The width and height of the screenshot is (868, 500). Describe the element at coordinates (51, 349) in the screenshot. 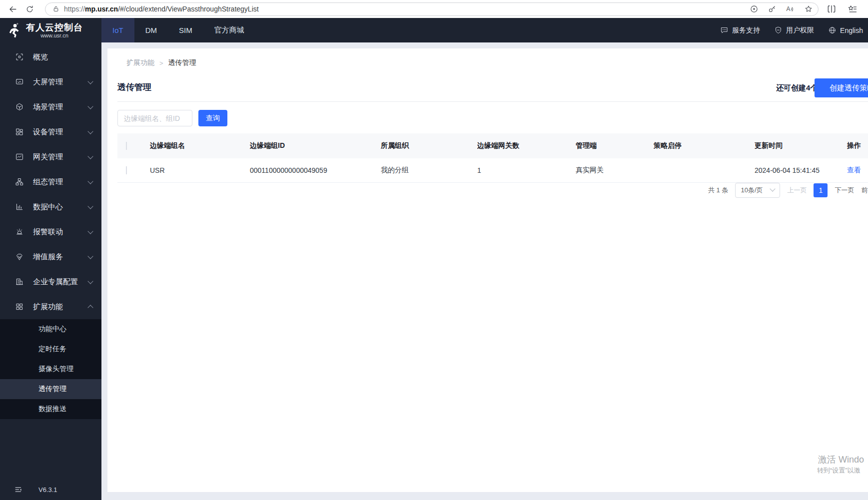

I see `sidebar-subitem-1: 定时任务` at that location.